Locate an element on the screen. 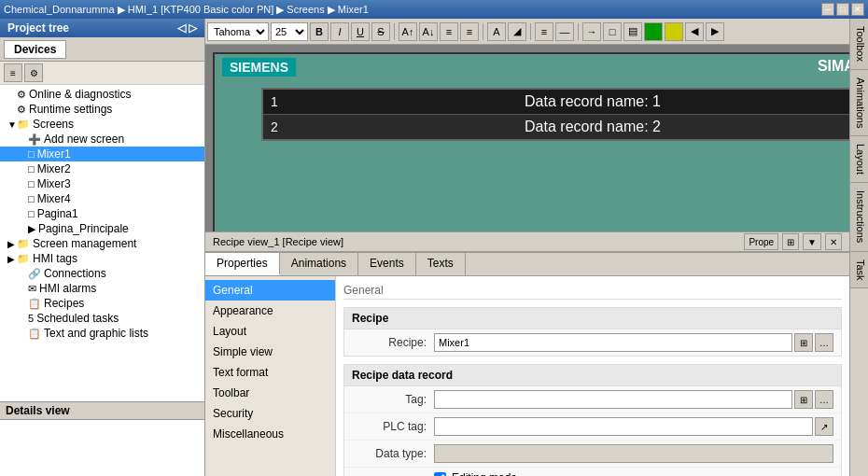 The image size is (868, 476). plc-tag-input is located at coordinates (623, 427).